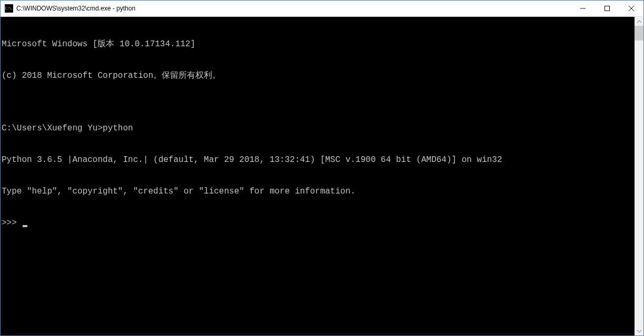 The width and height of the screenshot is (644, 336). I want to click on window-title: C:\WINDOWS\system32\cmd.exe - python, so click(294, 8).